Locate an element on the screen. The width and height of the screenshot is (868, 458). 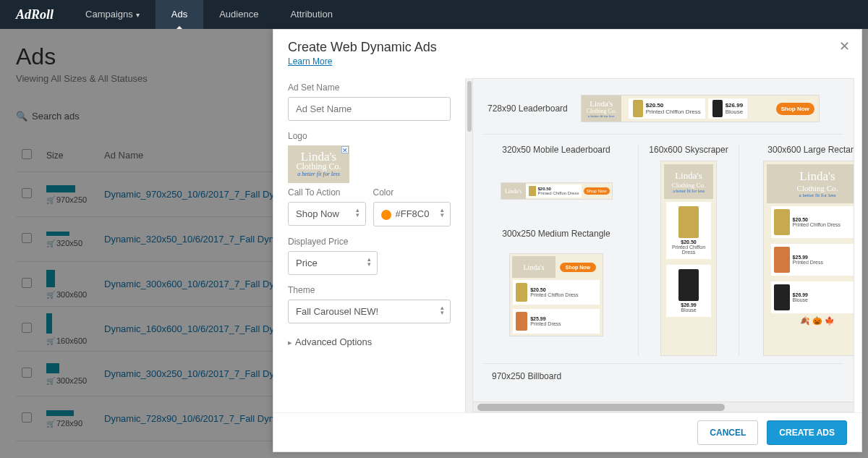
adset-name-input is located at coordinates (369, 109).